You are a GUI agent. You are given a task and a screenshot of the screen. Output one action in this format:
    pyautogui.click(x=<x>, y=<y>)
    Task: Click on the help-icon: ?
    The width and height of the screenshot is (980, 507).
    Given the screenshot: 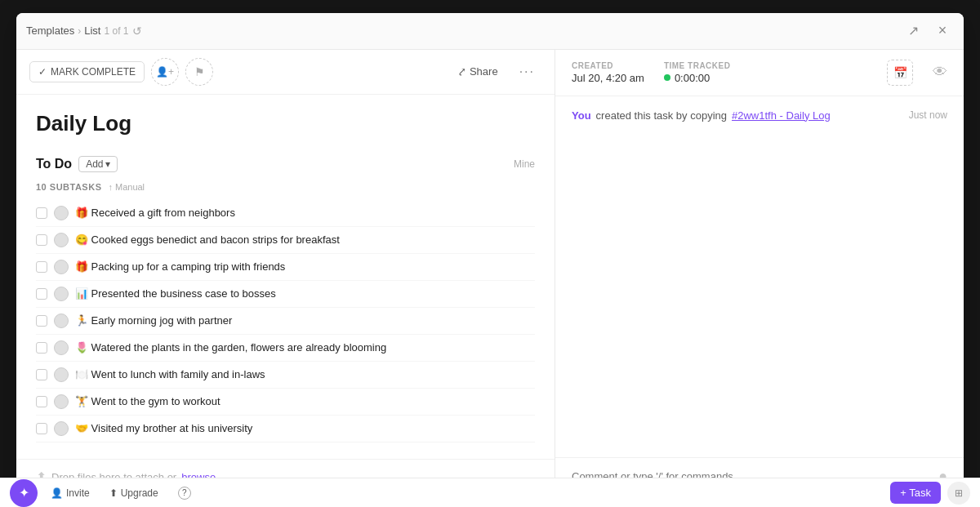 What is the action you would take?
    pyautogui.click(x=185, y=493)
    